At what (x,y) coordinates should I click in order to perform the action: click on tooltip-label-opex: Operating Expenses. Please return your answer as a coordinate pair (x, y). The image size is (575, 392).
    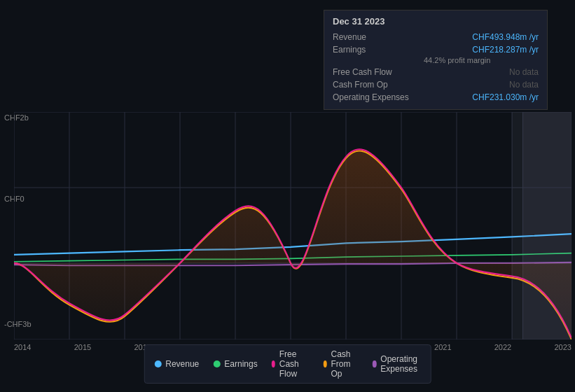
    Looking at the image, I should click on (378, 97).